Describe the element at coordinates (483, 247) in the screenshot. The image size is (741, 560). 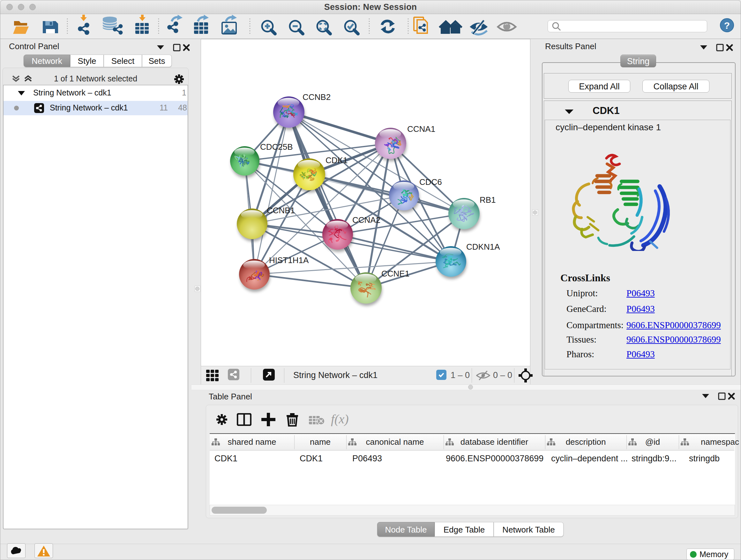
I see `svg-text: CDKN1A` at that location.